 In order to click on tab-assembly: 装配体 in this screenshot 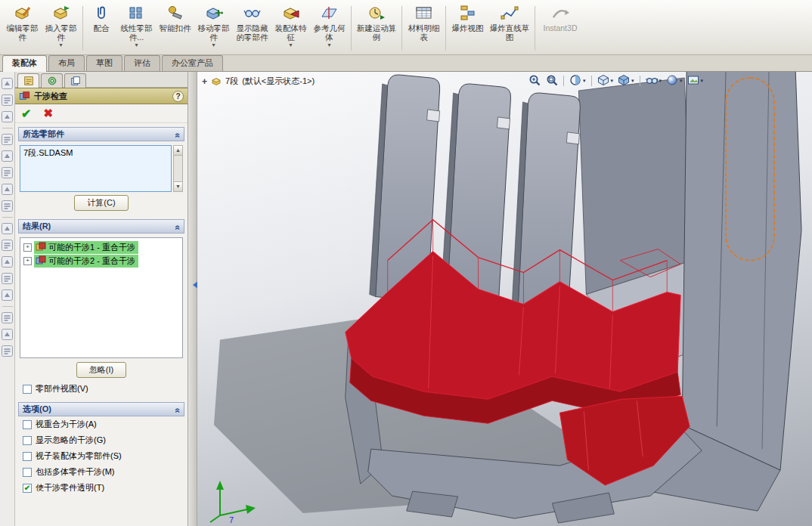, I will do `click(24, 63)`.